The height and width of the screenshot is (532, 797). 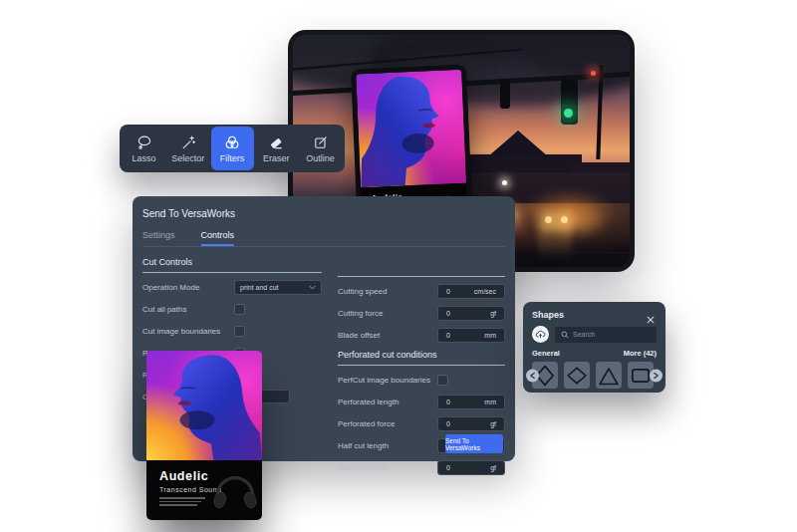 What do you see at coordinates (594, 74) in the screenshot?
I see `red-traffic-light` at bounding box center [594, 74].